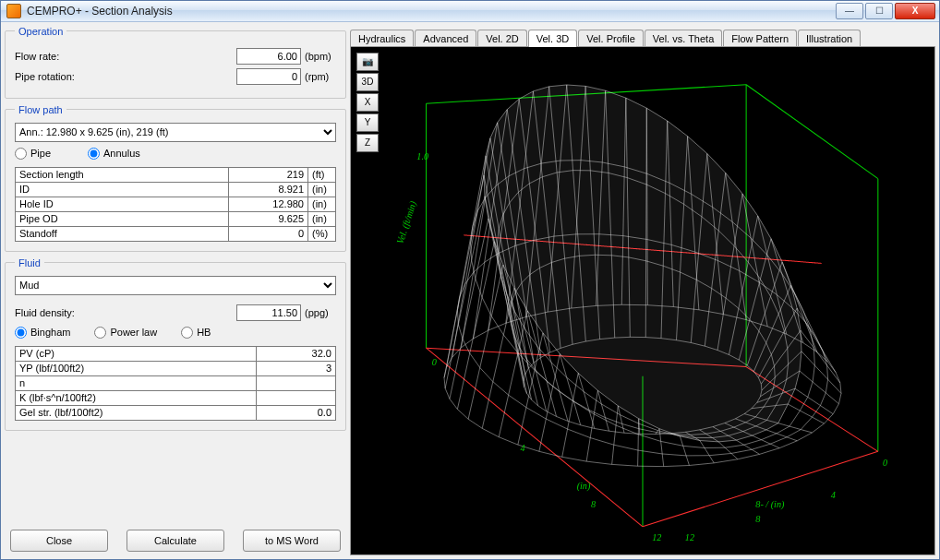 The height and width of the screenshot is (560, 940). I want to click on table-row: ID8.921(in), so click(175, 189).